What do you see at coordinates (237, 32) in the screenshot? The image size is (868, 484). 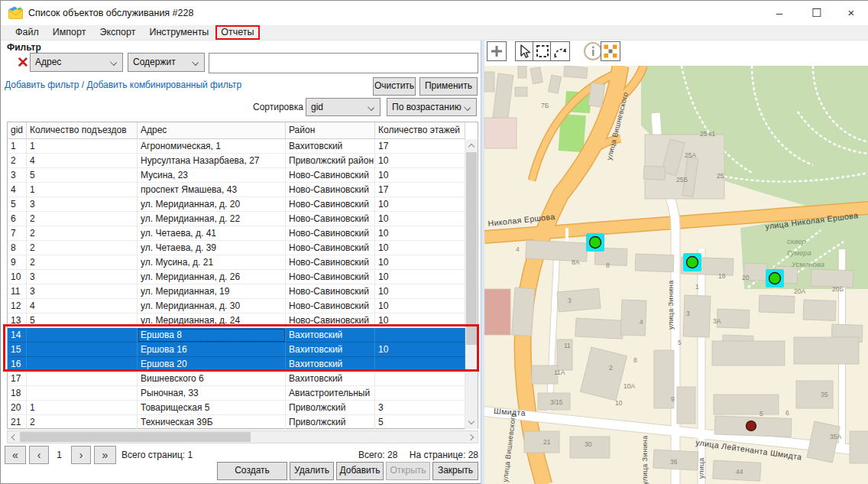 I see `menu-reports-highlighted: Отчеты` at bounding box center [237, 32].